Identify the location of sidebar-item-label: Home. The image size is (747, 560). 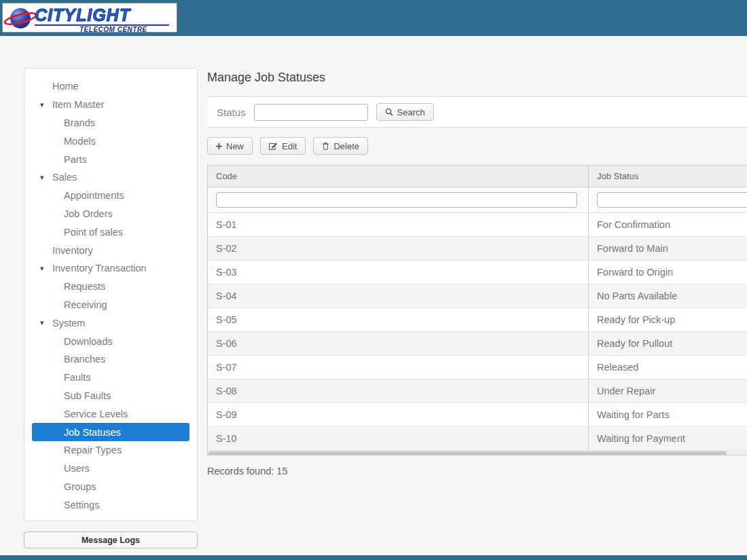
(65, 86).